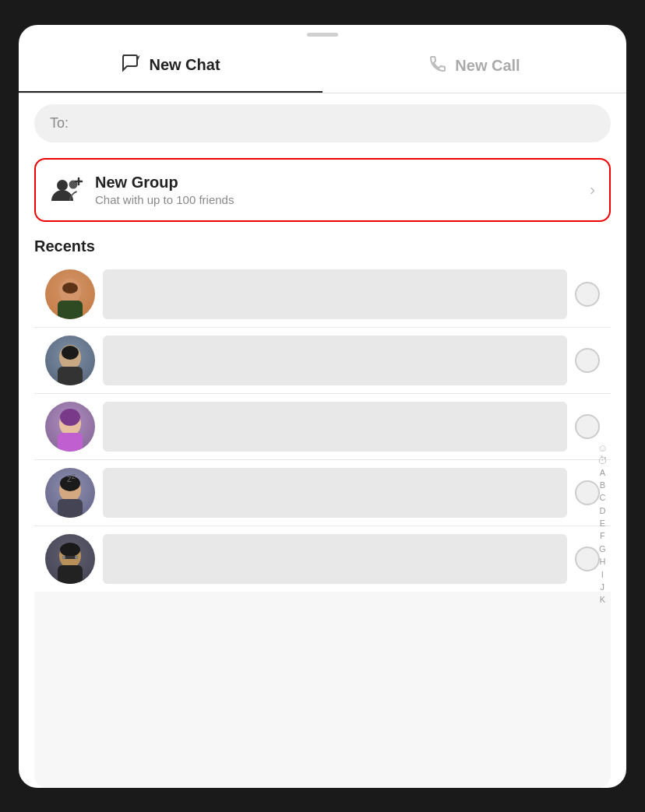  Describe the element at coordinates (603, 575) in the screenshot. I see `alpha-I: I` at that location.